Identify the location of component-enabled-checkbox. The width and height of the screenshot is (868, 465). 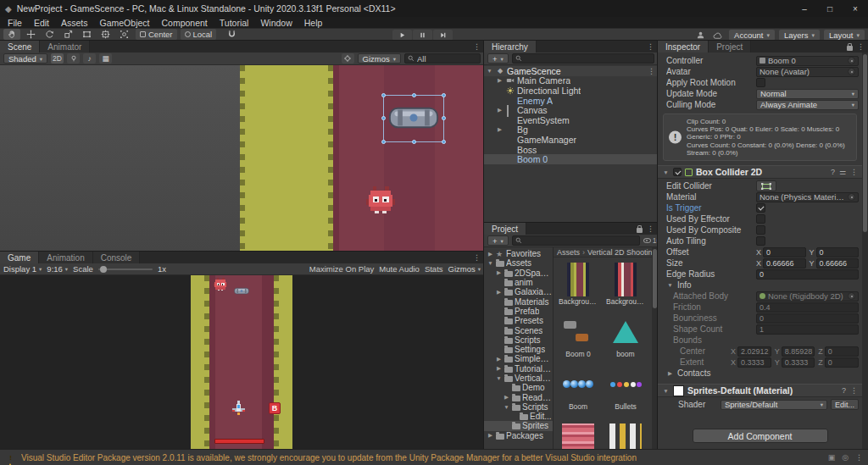
(677, 172).